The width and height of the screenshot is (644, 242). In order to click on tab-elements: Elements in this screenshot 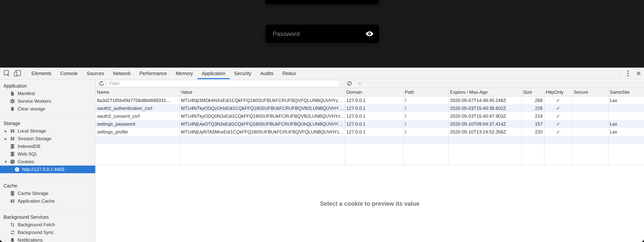, I will do `click(42, 73)`.